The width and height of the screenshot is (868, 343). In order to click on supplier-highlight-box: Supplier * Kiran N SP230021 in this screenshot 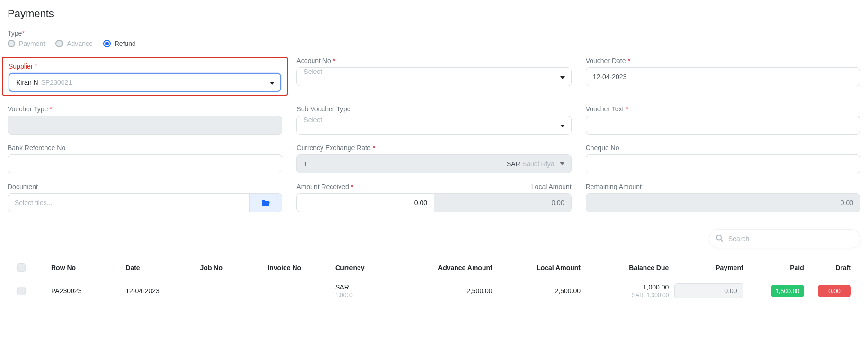, I will do `click(145, 76)`.